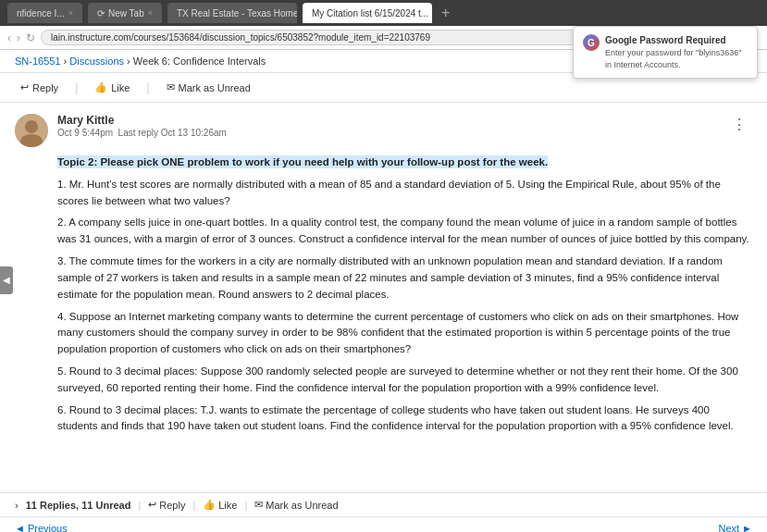 This screenshot has width=767, height=532. Describe the element at coordinates (676, 59) in the screenshot. I see `popup-subtitle: Enter your password for "blyins3636" in …` at that location.